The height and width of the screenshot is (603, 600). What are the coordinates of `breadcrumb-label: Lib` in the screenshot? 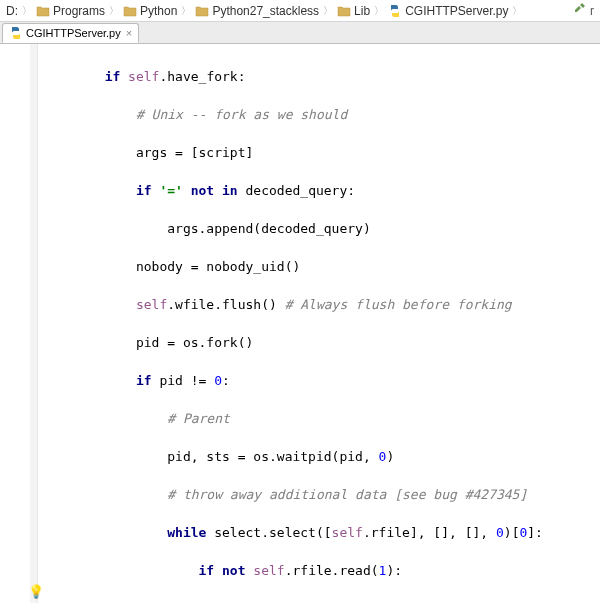 It's located at (362, 11).